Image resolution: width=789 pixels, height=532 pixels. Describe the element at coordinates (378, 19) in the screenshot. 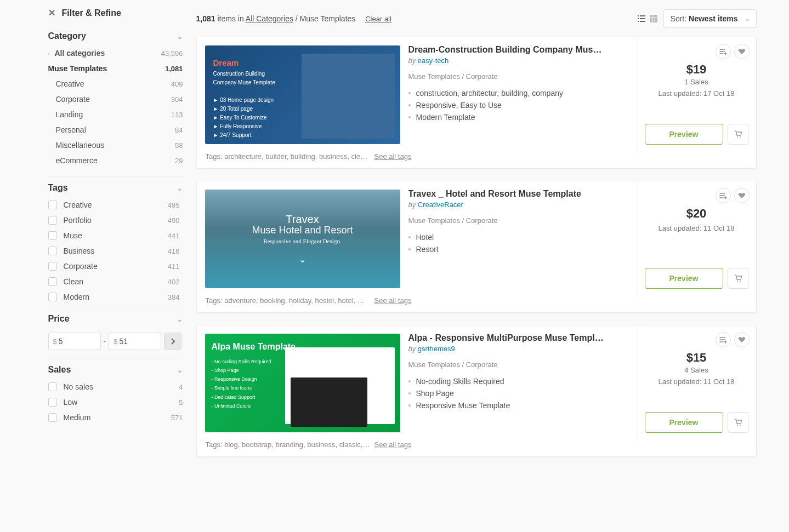

I see `clear-all-link: Clear all` at that location.